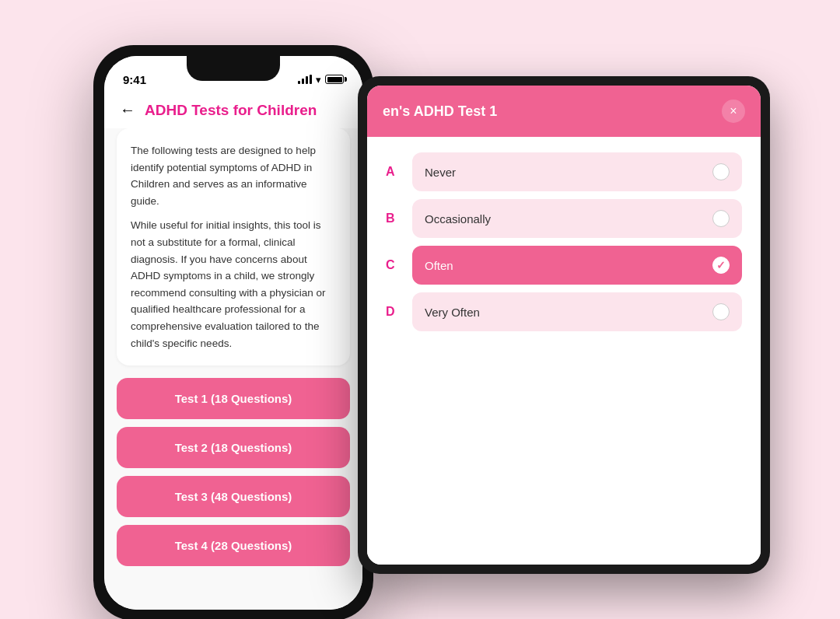 The width and height of the screenshot is (840, 619). I want to click on option-letter-b: B, so click(394, 219).